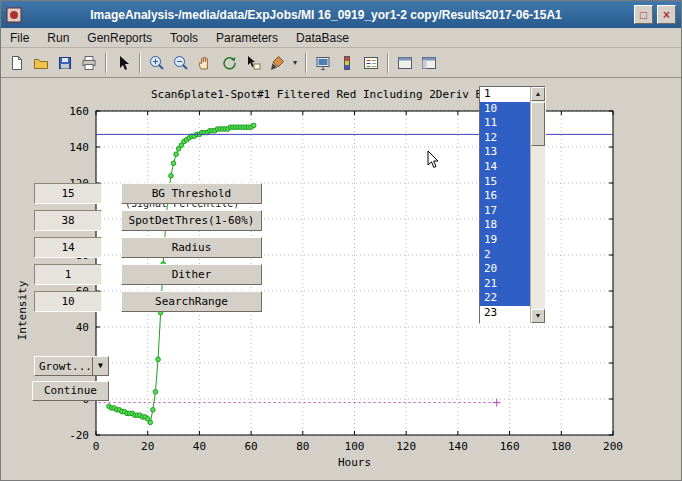  What do you see at coordinates (434, 160) in the screenshot?
I see `mouse-cursor` at bounding box center [434, 160].